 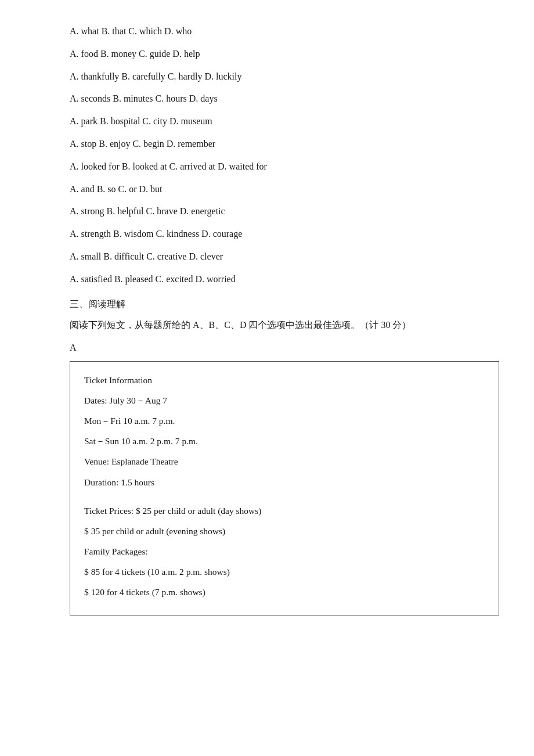 I want to click on question-28-text: A. strength B. wisdom C. kindness D. cou…, so click(x=156, y=233).